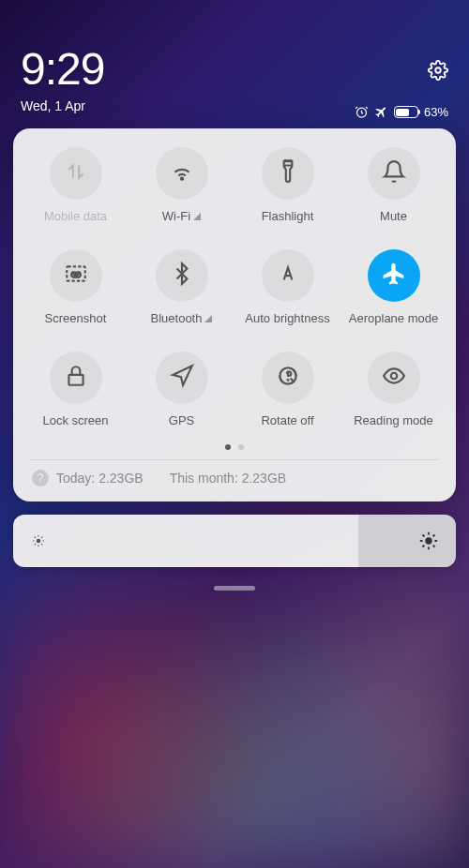 The width and height of the screenshot is (469, 868). Describe the element at coordinates (436, 112) in the screenshot. I see `battery-percent: 63%` at that location.